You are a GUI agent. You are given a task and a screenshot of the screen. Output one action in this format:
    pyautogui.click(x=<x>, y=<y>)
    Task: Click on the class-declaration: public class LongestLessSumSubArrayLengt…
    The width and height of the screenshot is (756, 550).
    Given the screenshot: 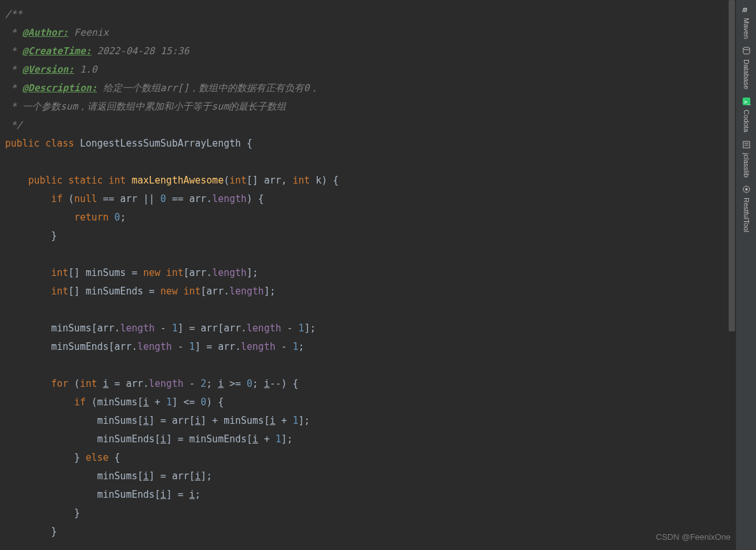 What is the action you would take?
    pyautogui.click(x=371, y=144)
    